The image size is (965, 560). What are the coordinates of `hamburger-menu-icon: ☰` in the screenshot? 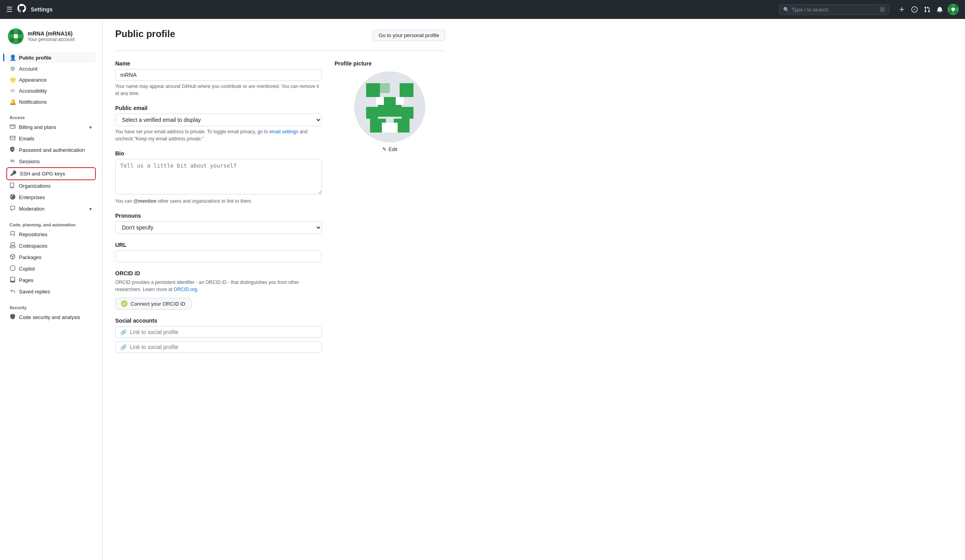 It's located at (9, 9).